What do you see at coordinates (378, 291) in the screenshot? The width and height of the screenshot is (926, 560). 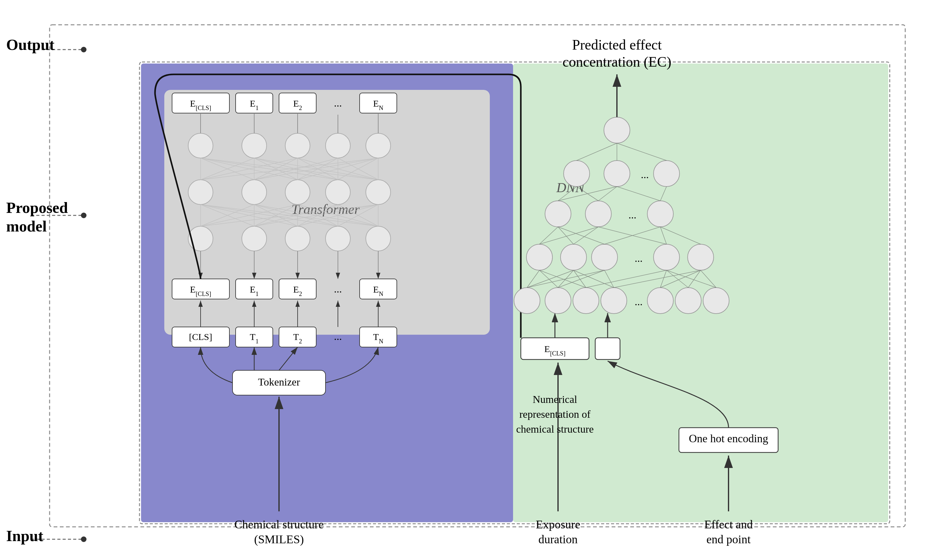 I see `svg-text: EN` at bounding box center [378, 291].